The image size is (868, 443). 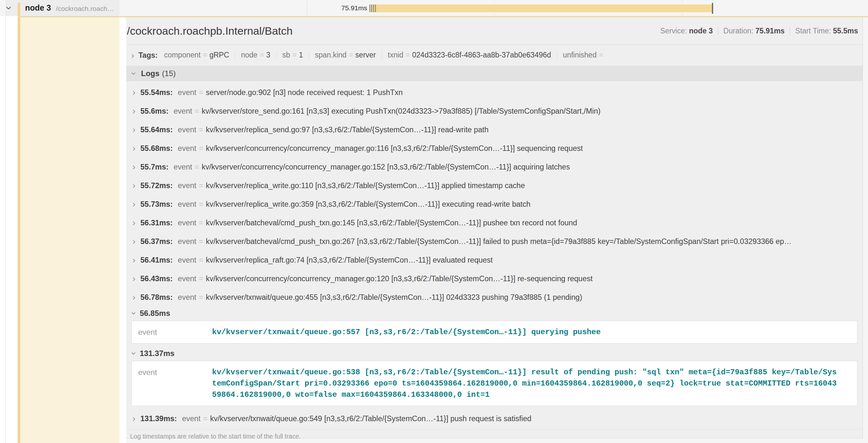 I want to click on log-row: ›56.78ms:event=kv/kvserver/txnwait/queue…, so click(x=495, y=297).